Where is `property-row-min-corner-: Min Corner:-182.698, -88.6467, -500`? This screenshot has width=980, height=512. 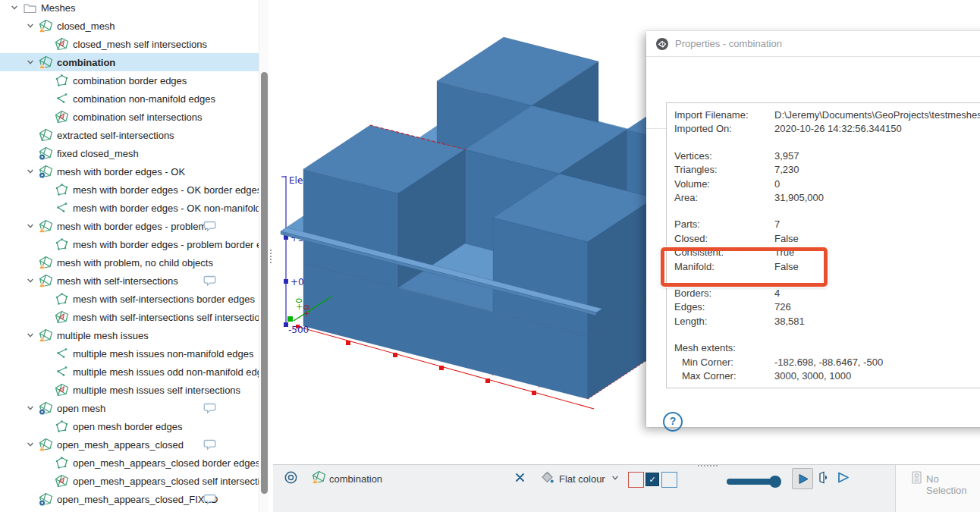
property-row-min-corner-: Min Corner:-182.698, -88.6467, -500 is located at coordinates (827, 363).